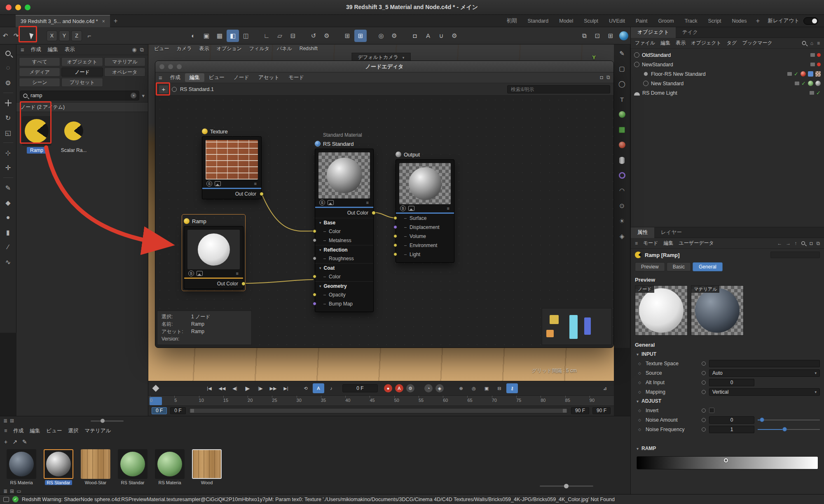 The width and height of the screenshot is (824, 504). What do you see at coordinates (605, 388) in the screenshot?
I see `chart-icon: ⊿` at bounding box center [605, 388].